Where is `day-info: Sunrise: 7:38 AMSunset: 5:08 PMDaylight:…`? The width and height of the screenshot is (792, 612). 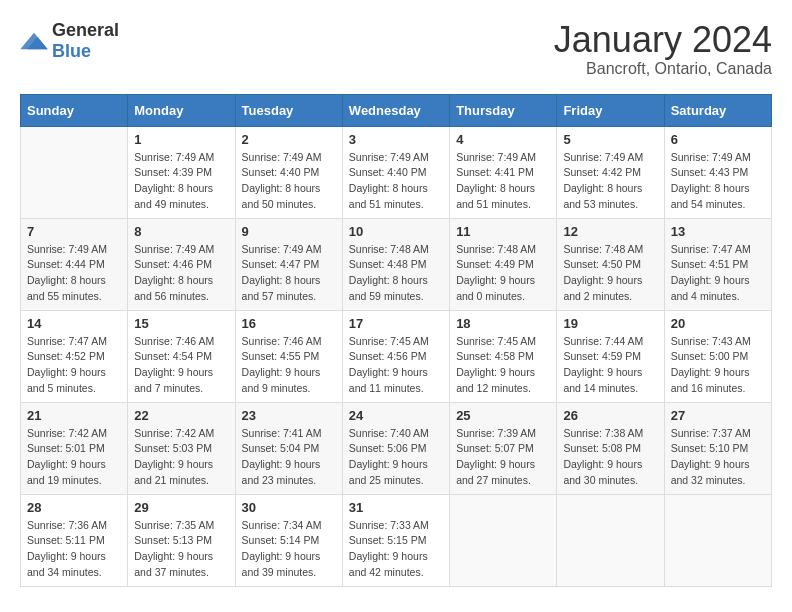 day-info: Sunrise: 7:38 AMSunset: 5:08 PMDaylight:… is located at coordinates (610, 458).